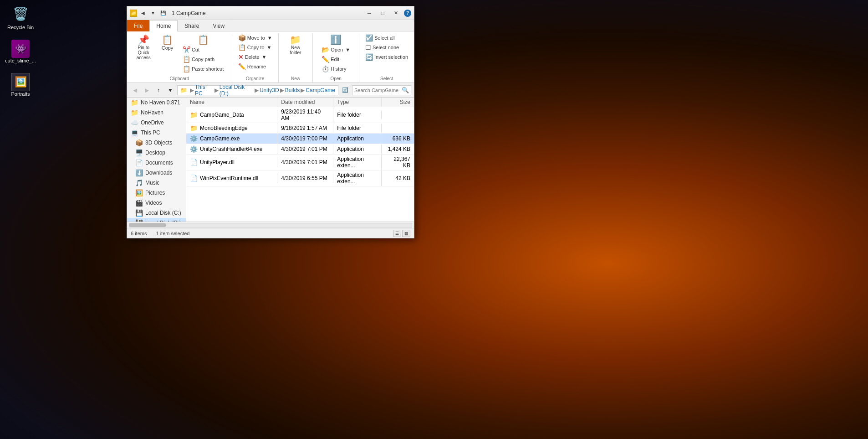  What do you see at coordinates (20, 17) in the screenshot?
I see `desktop-icon-recycle-bin: 🗑️ Recycle Bin` at bounding box center [20, 17].